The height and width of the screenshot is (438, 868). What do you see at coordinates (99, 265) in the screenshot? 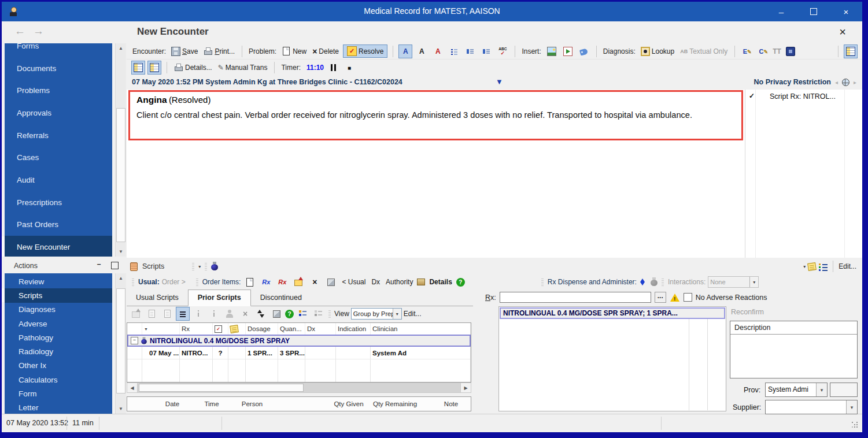
I see `actions-minimize-icon: –` at bounding box center [99, 265].